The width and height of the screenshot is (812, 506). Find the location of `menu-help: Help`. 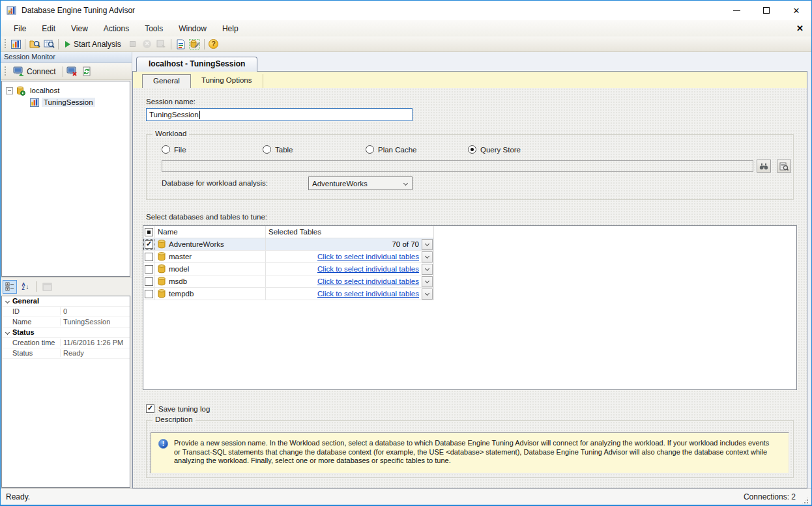

menu-help: Help is located at coordinates (231, 29).